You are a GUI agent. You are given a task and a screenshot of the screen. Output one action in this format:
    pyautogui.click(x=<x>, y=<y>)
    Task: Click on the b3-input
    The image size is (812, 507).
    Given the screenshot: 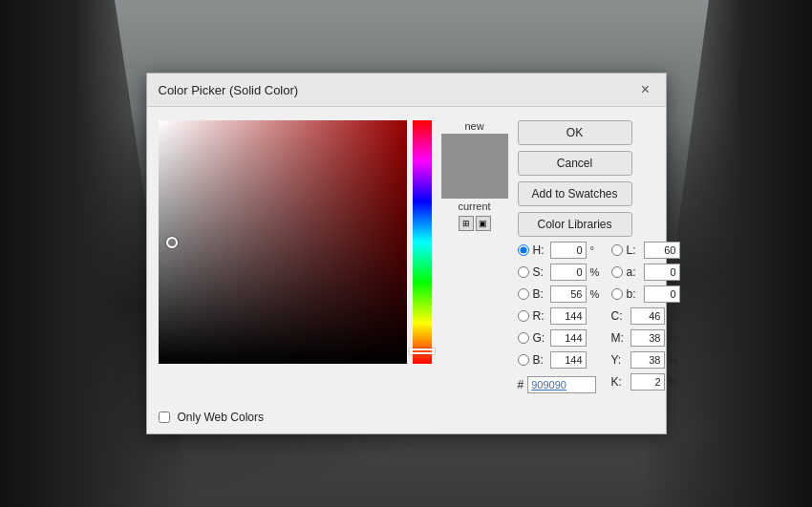 What is the action you would take?
    pyautogui.click(x=662, y=294)
    